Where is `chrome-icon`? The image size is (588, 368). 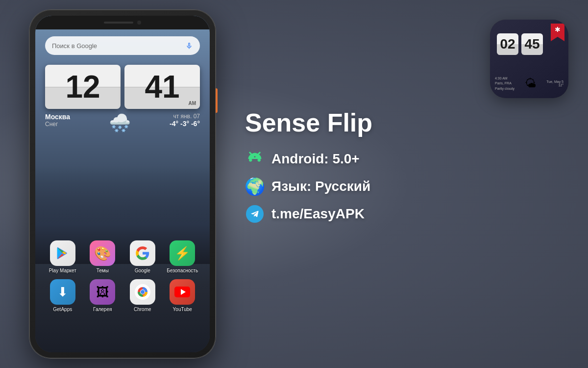 chrome-icon is located at coordinates (143, 292).